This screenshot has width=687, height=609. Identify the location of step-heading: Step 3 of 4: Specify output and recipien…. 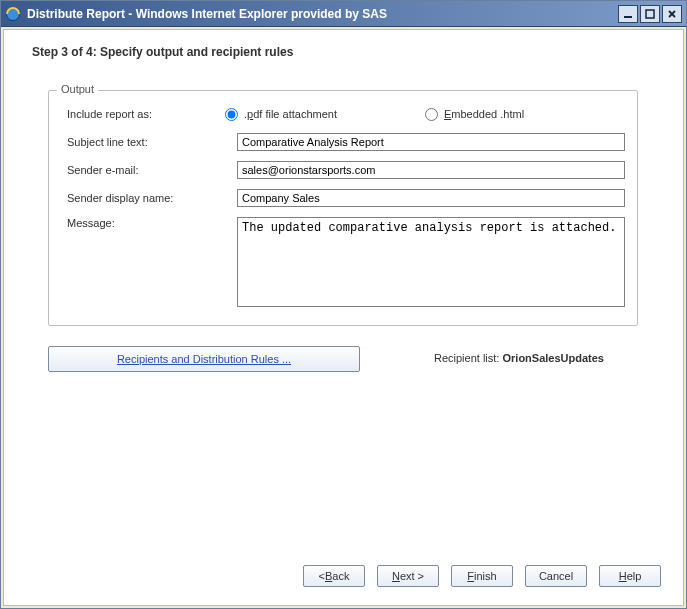
(162, 52).